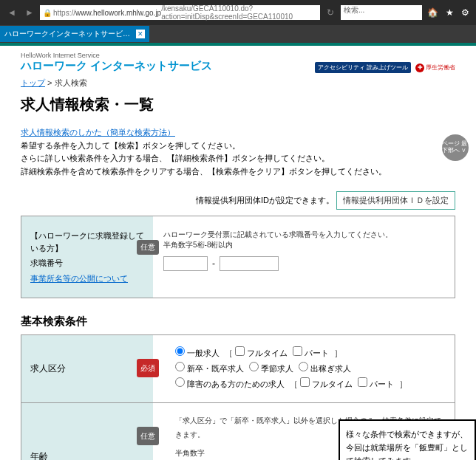 Image resolution: width=476 pixels, height=460 pixels. What do you see at coordinates (433, 13) in the screenshot?
I see `home-icon: 🏠` at bounding box center [433, 13].